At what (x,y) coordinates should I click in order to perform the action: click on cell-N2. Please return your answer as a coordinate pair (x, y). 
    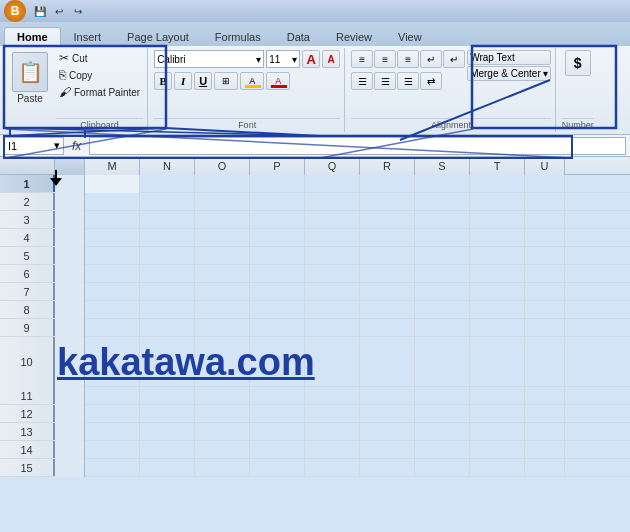
    Looking at the image, I should click on (168, 202).